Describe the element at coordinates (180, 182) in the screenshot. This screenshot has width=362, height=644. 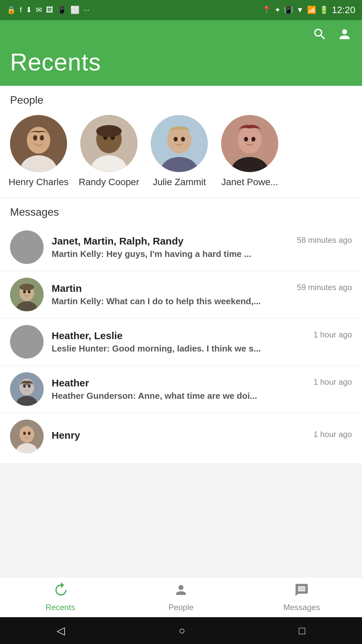
I see `person-name-julie: Julie Zammit` at that location.